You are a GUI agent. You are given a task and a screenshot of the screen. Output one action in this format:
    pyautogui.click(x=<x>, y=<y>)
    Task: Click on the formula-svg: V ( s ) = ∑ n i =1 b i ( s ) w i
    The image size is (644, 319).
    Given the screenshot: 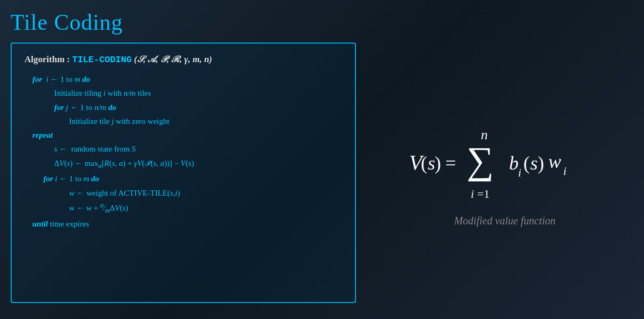 What is the action you would take?
    pyautogui.click(x=505, y=162)
    